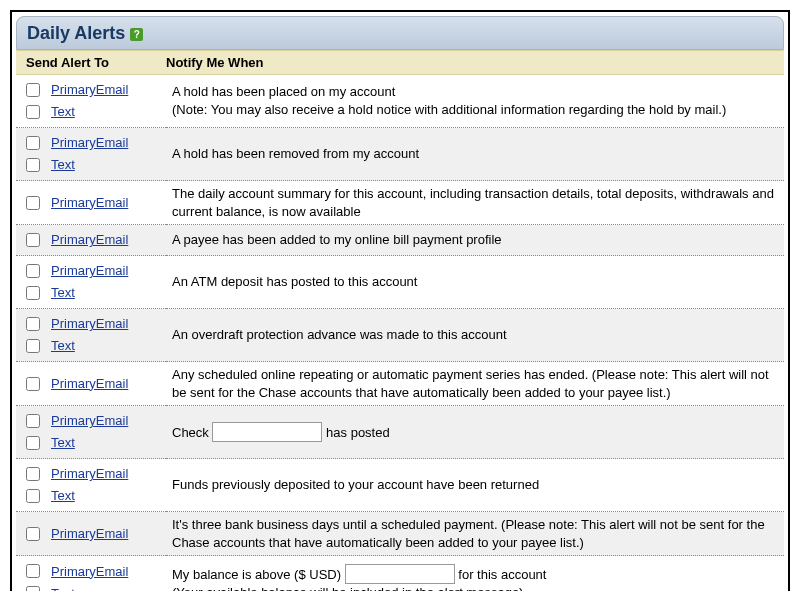 The height and width of the screenshot is (591, 800). Describe the element at coordinates (136, 34) in the screenshot. I see `help-icon: ?` at that location.